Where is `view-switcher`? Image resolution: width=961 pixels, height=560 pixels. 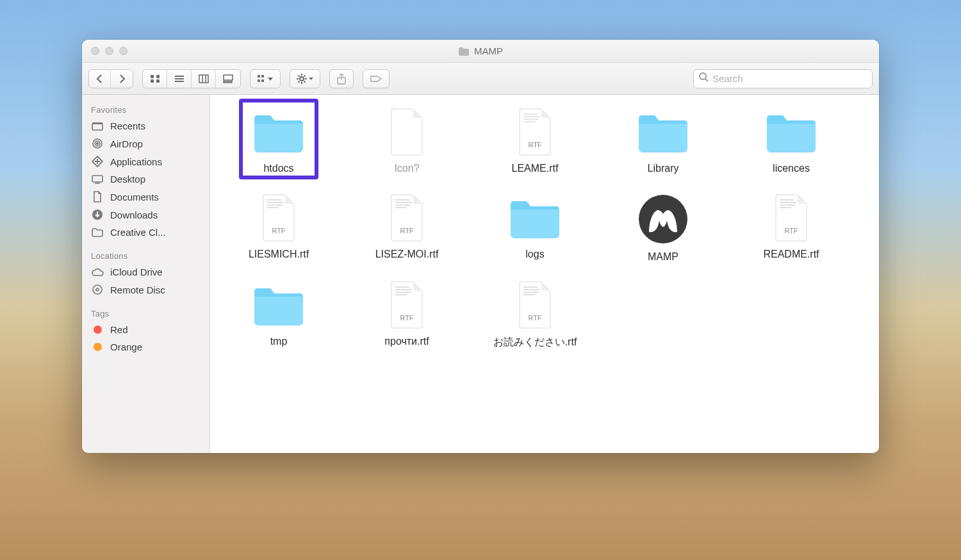
view-switcher is located at coordinates (192, 79).